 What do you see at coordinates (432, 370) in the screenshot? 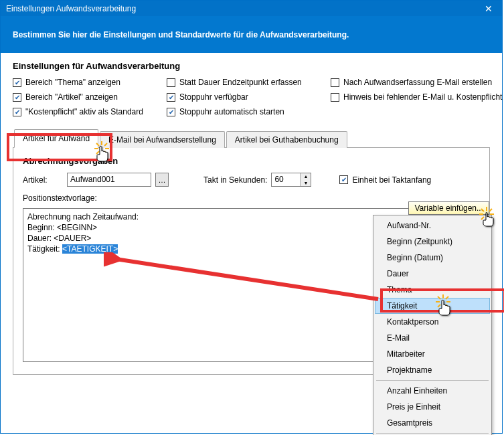
I see `dropdown-item-projektname: Projektname` at bounding box center [432, 370].